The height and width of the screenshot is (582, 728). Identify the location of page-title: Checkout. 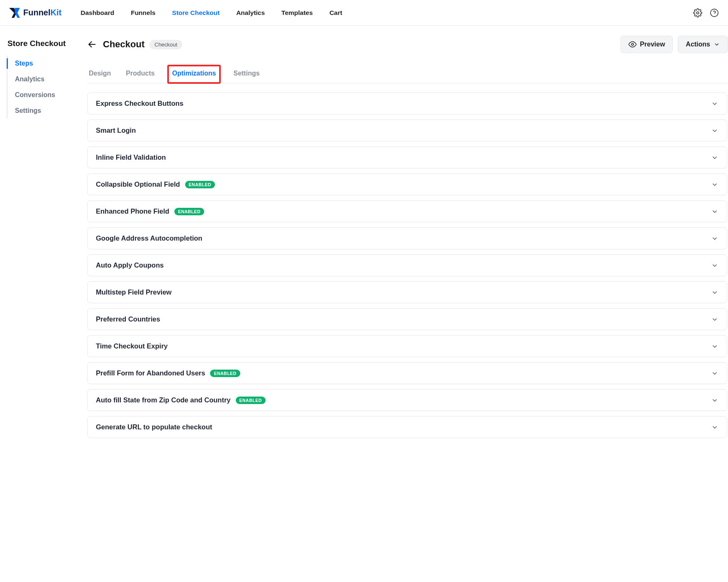
(124, 44).